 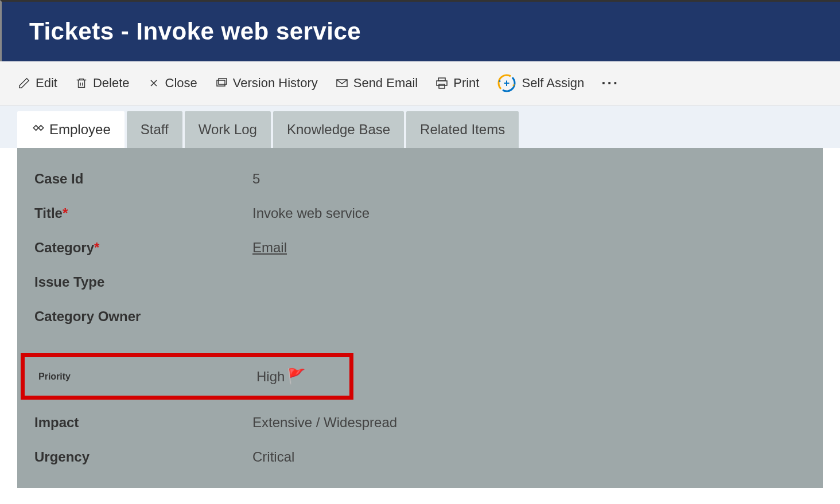 What do you see at coordinates (420, 248) in the screenshot?
I see `field-category: Category* Email` at bounding box center [420, 248].